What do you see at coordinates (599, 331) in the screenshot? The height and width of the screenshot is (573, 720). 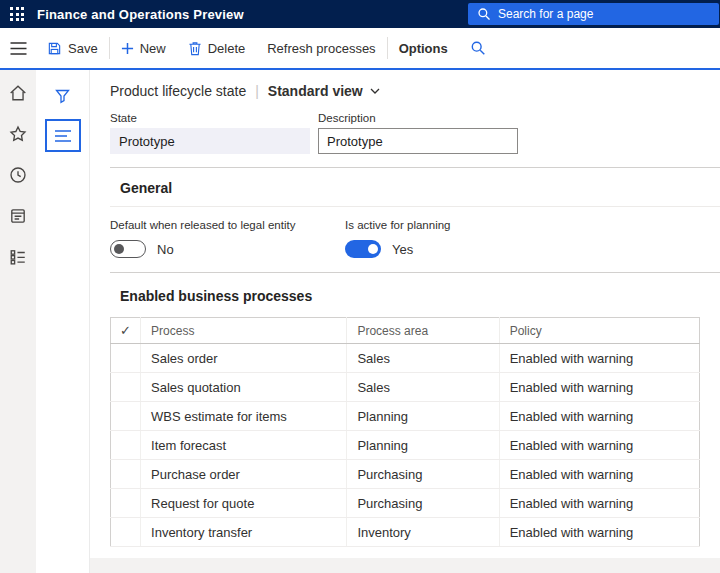 I see `policy-column-header: Policy` at bounding box center [599, 331].